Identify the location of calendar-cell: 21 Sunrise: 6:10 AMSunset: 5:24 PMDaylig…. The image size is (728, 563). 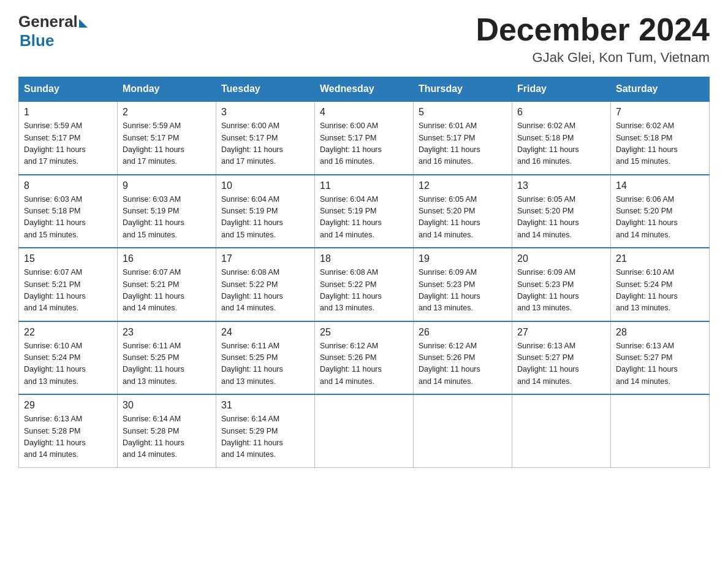
(661, 285).